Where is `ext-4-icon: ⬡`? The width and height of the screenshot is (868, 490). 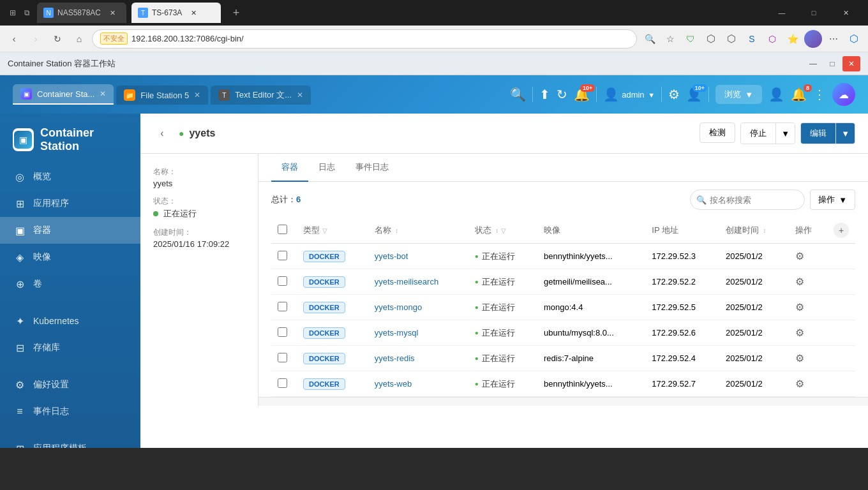
ext-4-icon: ⬡ is located at coordinates (772, 39).